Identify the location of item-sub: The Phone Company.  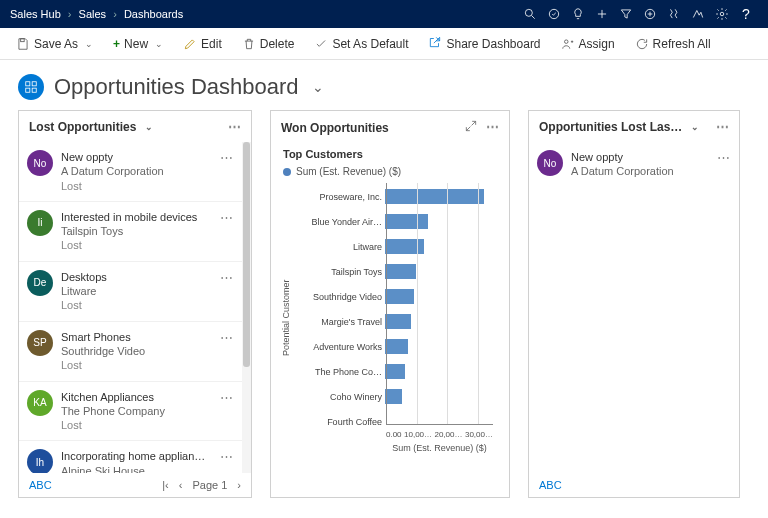
(136, 411).